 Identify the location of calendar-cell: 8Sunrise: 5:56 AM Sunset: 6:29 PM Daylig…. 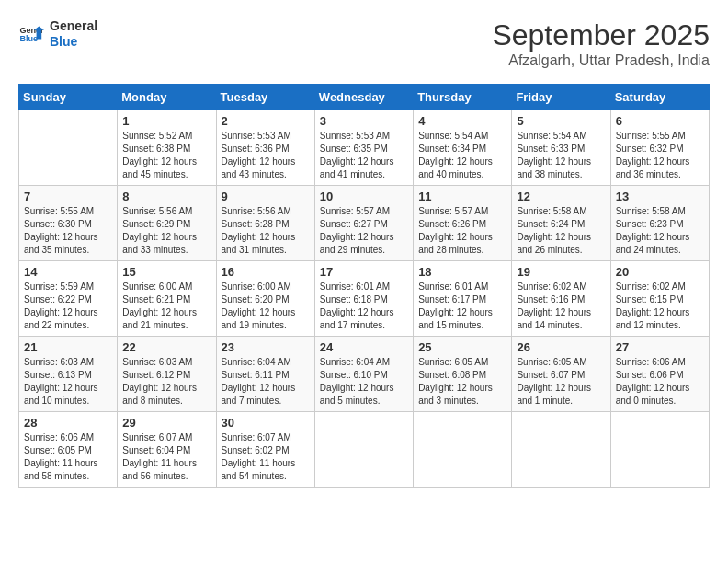
(167, 224).